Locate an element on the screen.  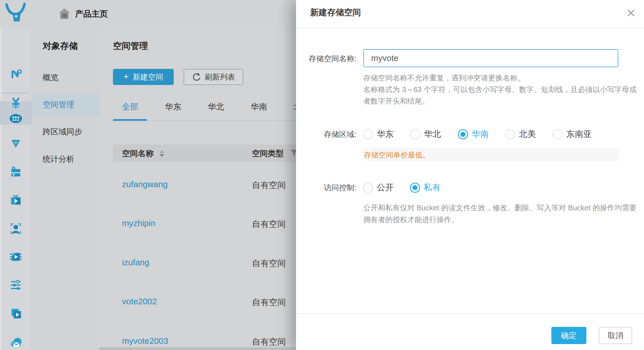
nav-triangle-dora-icon is located at coordinates (16, 144).